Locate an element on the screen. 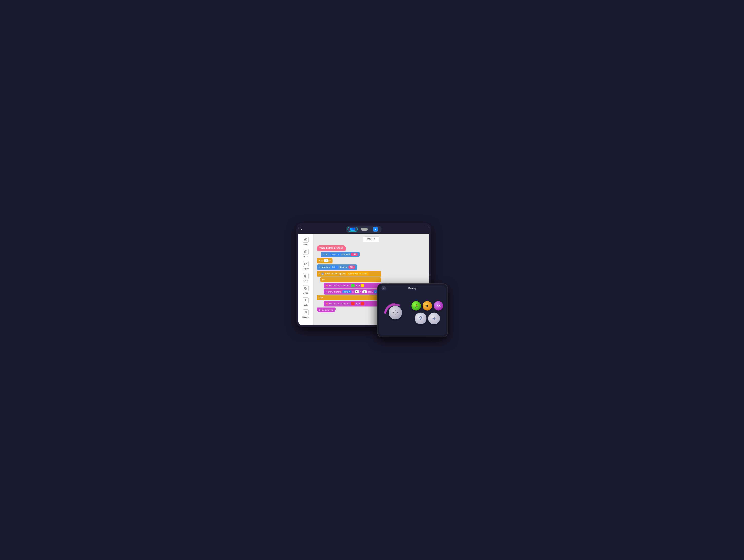 This screenshot has height=560, width=744. tablet-topbar: ‹ is located at coordinates (364, 229).